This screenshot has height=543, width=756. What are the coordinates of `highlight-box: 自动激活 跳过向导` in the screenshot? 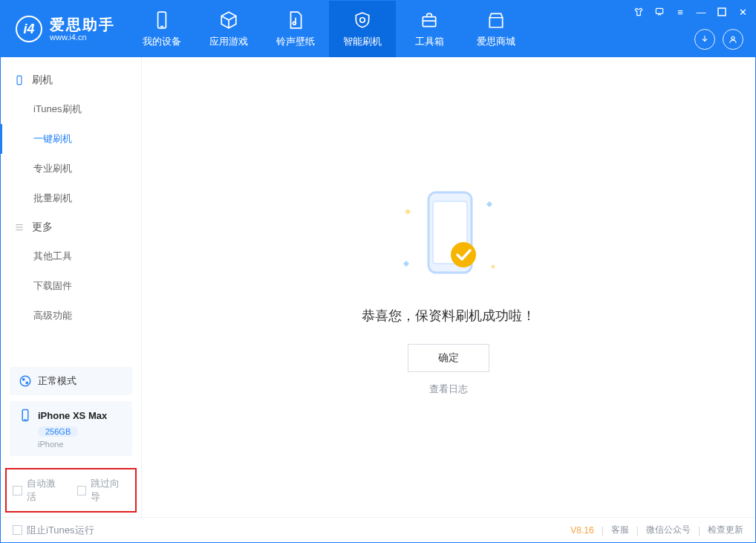 It's located at (71, 490).